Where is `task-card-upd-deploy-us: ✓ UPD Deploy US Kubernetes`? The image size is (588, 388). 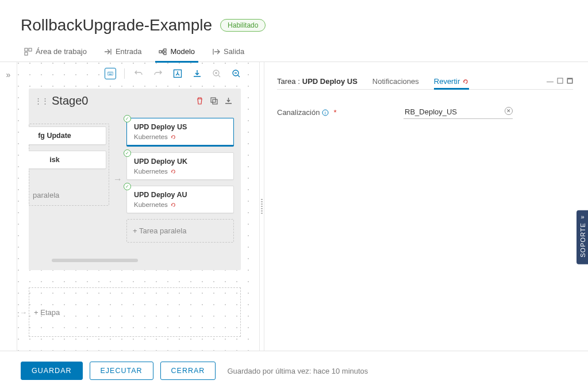
task-card-upd-deploy-us: ✓ UPD Deploy US Kubernetes is located at coordinates (180, 132).